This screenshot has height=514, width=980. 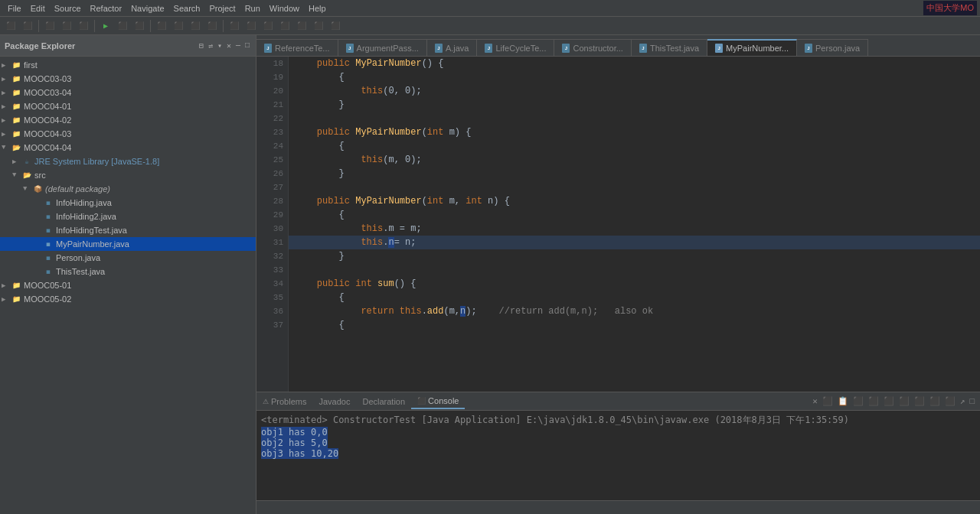 I want to click on console-btn-11: ↗, so click(x=963, y=401).